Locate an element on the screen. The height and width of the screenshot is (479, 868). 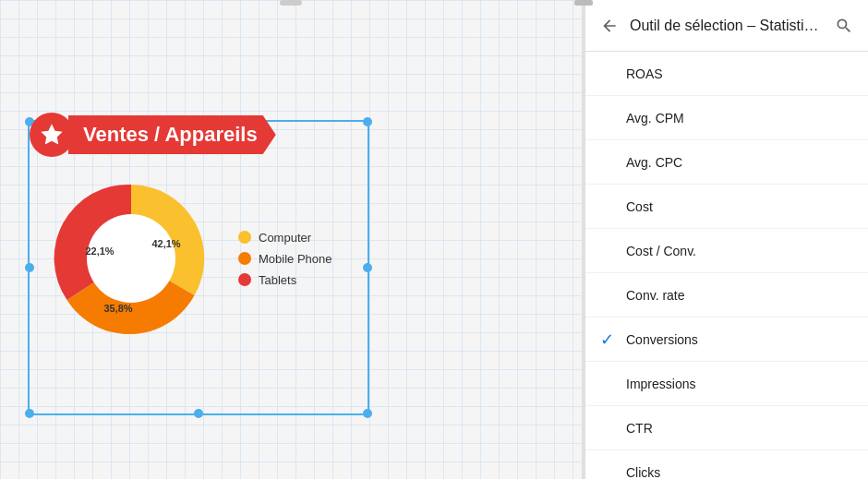
divider-handle is located at coordinates (584, 3).